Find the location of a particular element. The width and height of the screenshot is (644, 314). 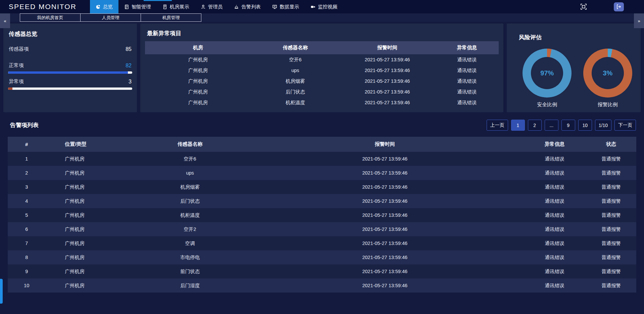

safe-ratio-label: 安全比例 is located at coordinates (547, 105).